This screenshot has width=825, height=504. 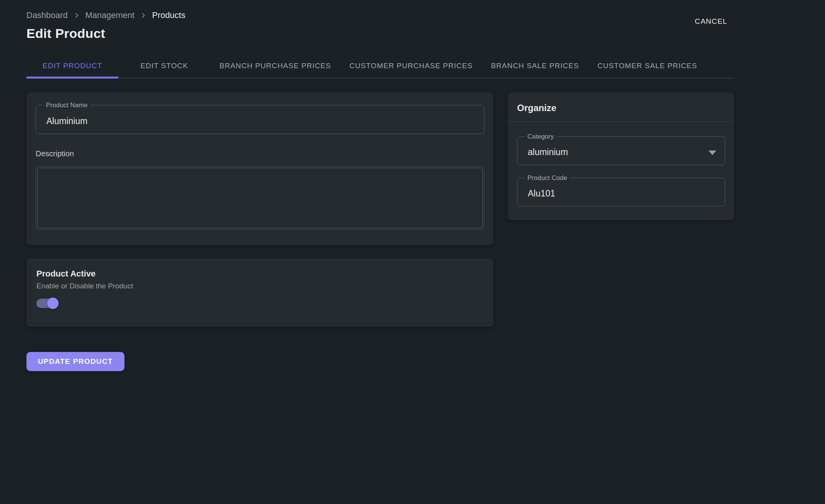 I want to click on tab-customer-purchase-prices: CUSTOMER PURCHASE PRICES, so click(x=411, y=66).